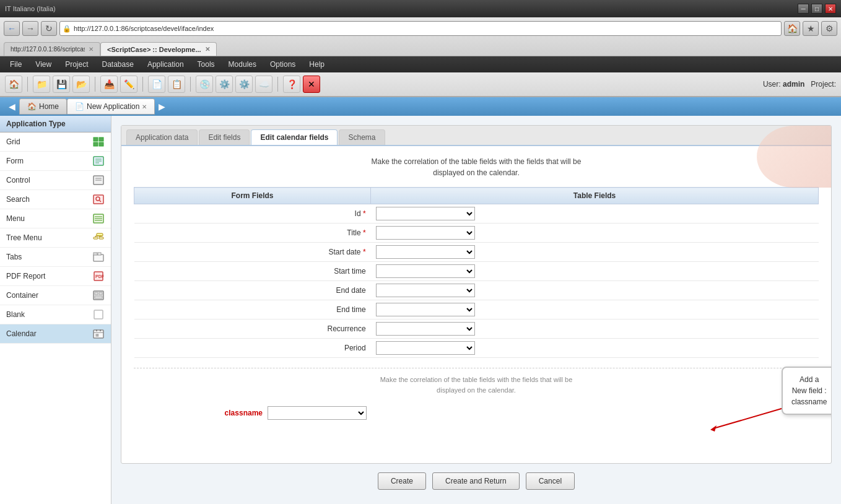 This screenshot has width=841, height=504. Describe the element at coordinates (159, 49) in the screenshot. I see `browser-tab-2: <ScriptCase> :: Developme... ✕` at that location.